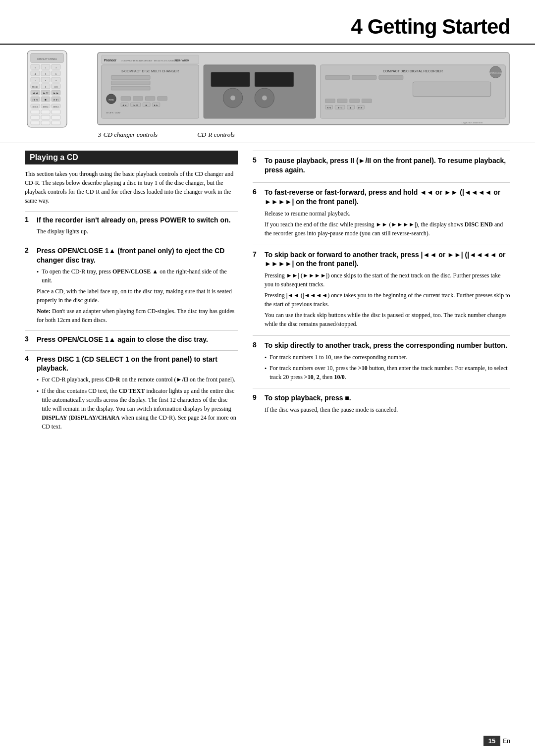 The width and height of the screenshot is (535, 756). I want to click on svg-text: PDR-W839, so click(181, 60).